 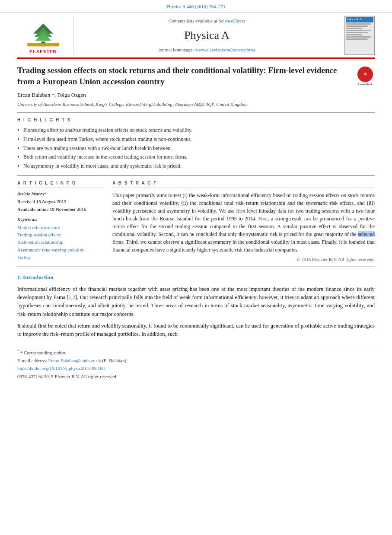 I want to click on article-info-abstract-layout: A R T I C L E I N F O Article history: R…, so click(x=196, y=221).